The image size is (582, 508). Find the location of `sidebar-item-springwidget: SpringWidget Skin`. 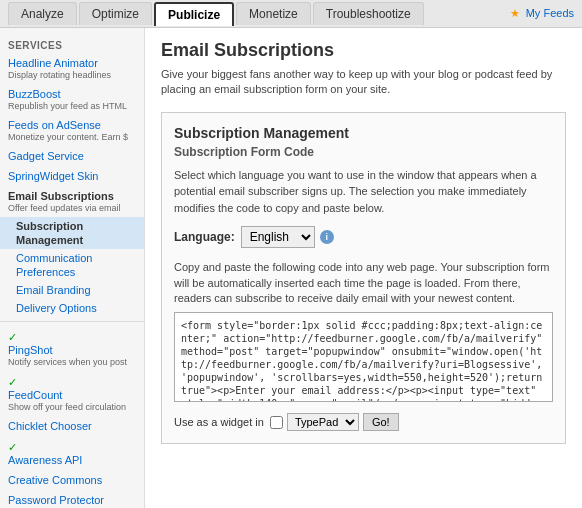

sidebar-item-springwidget: SpringWidget Skin is located at coordinates (72, 176).